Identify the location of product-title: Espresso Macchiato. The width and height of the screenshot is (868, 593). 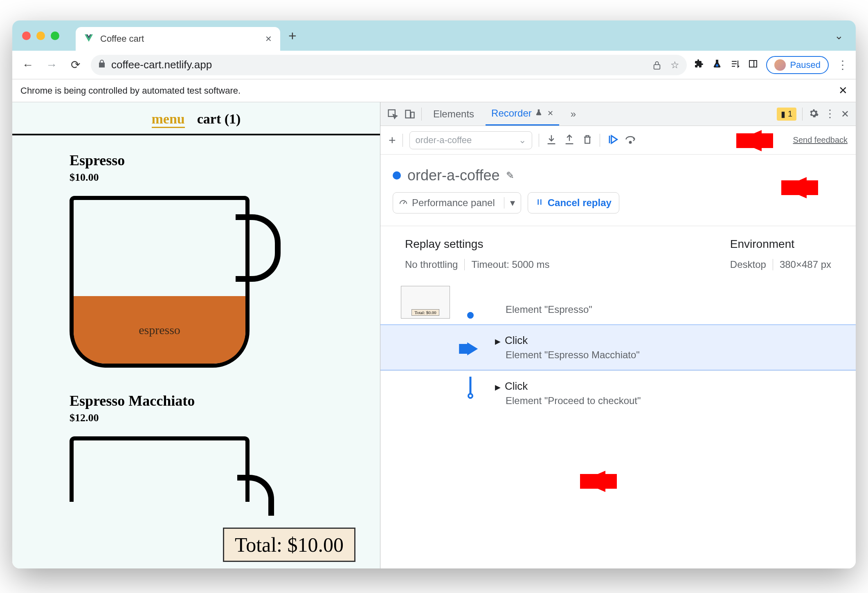
(225, 401).